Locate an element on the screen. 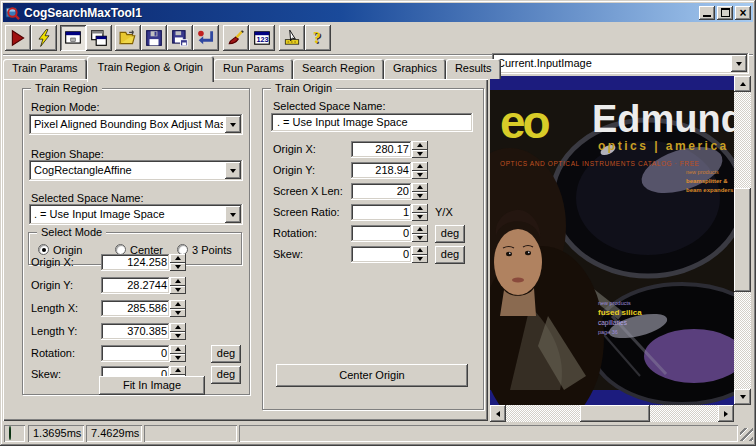  screen-x-len-value: 20 is located at coordinates (382, 192).